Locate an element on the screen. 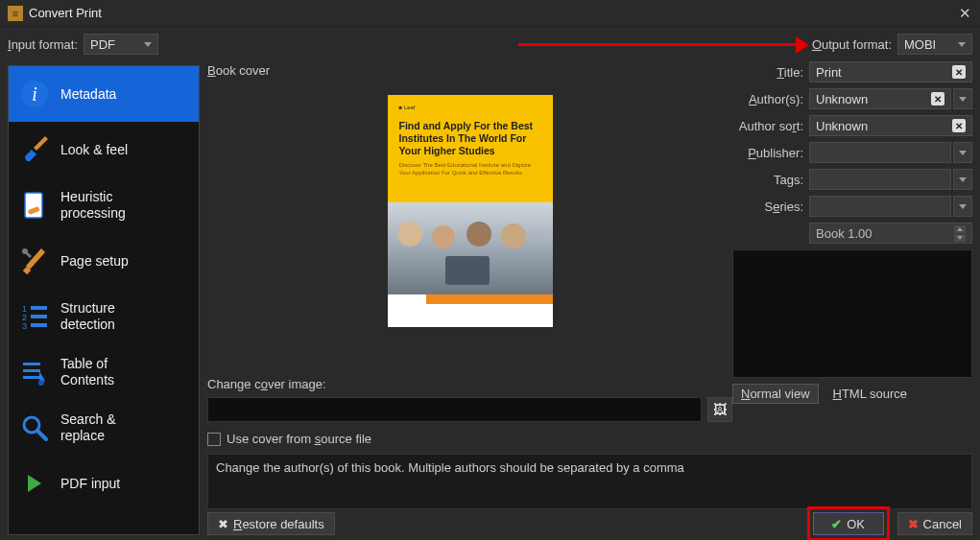 This screenshot has height=540, width=980. sidebar-item-label: Table ofContents is located at coordinates (87, 372).